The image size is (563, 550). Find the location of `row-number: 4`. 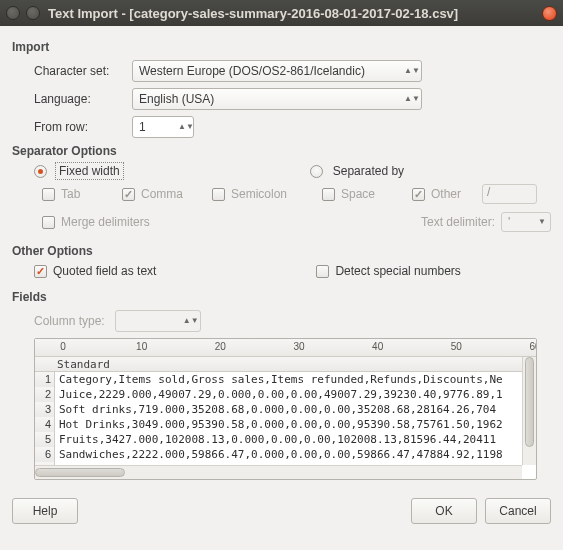

row-number: 4 is located at coordinates (45, 424).